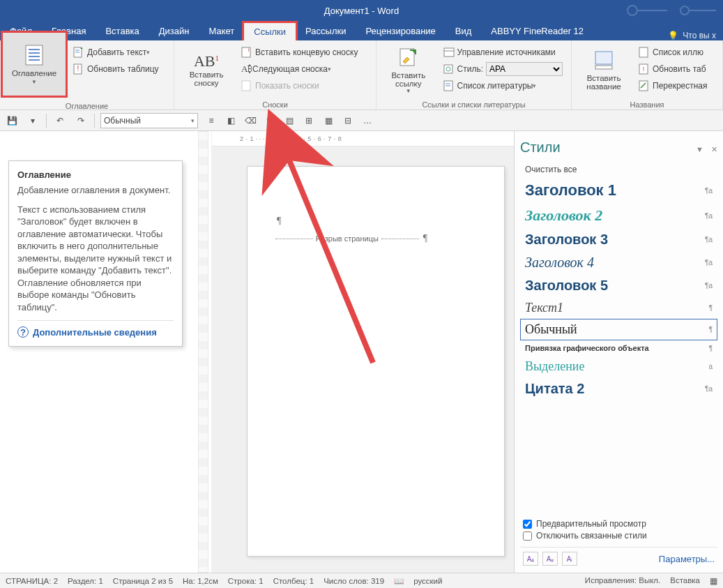  Describe the element at coordinates (619, 536) in the screenshot. I see `disable-linked-checkbox: Отключить связанные стили` at that location.